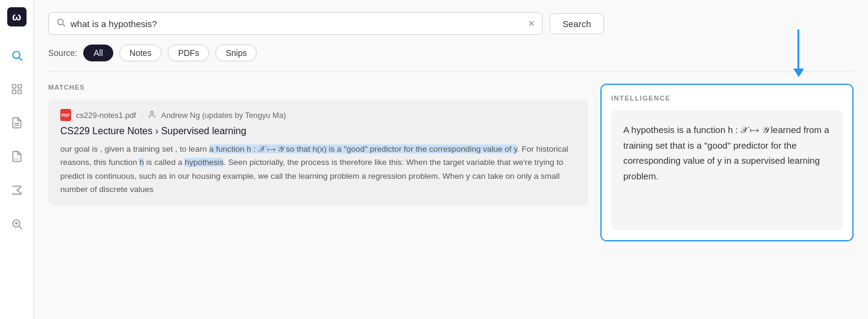 This screenshot has height=319, width=868. Describe the element at coordinates (799, 73) in the screenshot. I see `arrow-head` at that location.